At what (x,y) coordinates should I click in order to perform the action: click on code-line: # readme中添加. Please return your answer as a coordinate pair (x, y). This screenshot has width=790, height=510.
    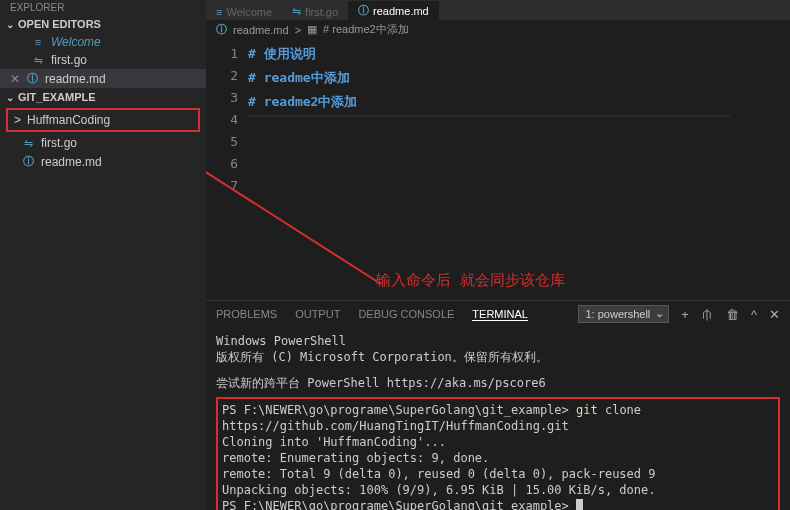
    Looking at the image, I should click on (299, 78).